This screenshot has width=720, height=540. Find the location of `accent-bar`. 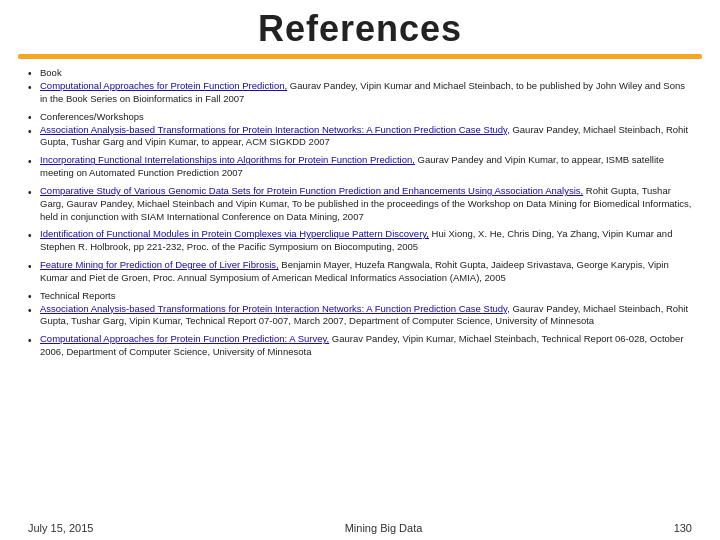

accent-bar is located at coordinates (360, 56).